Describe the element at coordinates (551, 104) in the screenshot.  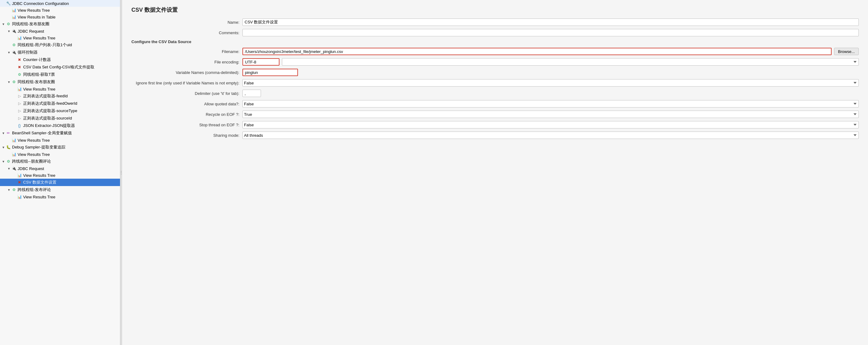
I see `allow-quoted-value: False True` at that location.